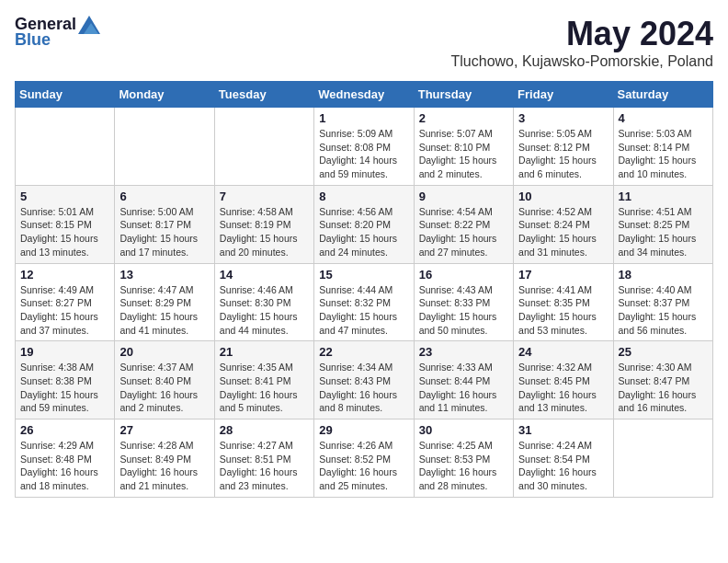 The height and width of the screenshot is (563, 728). Describe the element at coordinates (64, 232) in the screenshot. I see `day-info: Sunrise: 5:01 AMSunset: 8:15 PMDaylight:…` at that location.